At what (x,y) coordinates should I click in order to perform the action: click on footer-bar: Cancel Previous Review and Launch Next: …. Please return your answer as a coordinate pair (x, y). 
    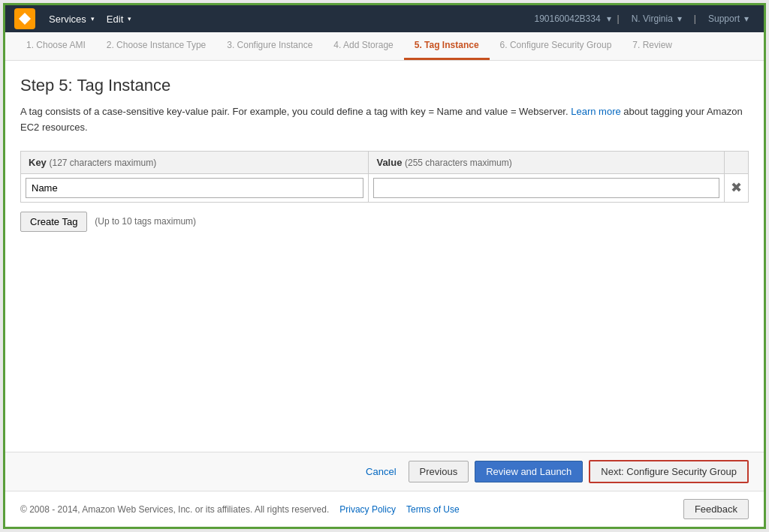
    Looking at the image, I should click on (384, 471).